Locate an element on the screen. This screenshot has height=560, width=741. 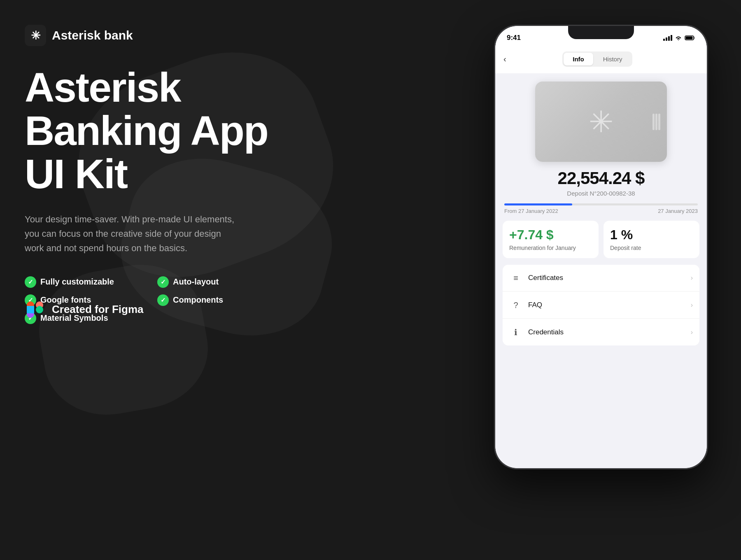
feature-label-3: Components is located at coordinates (198, 300).